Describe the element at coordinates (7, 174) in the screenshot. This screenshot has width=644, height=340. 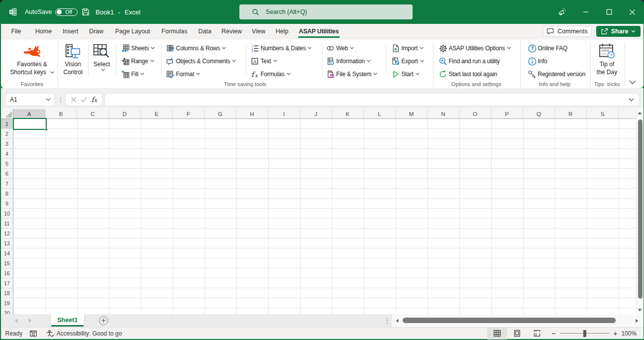
I see `row-header-6: 6` at that location.